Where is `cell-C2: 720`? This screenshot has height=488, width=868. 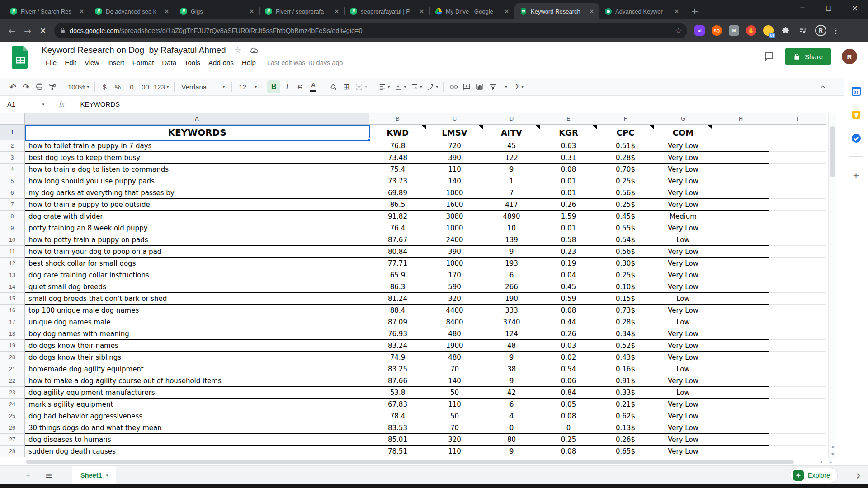
cell-C2: 720 is located at coordinates (455, 146).